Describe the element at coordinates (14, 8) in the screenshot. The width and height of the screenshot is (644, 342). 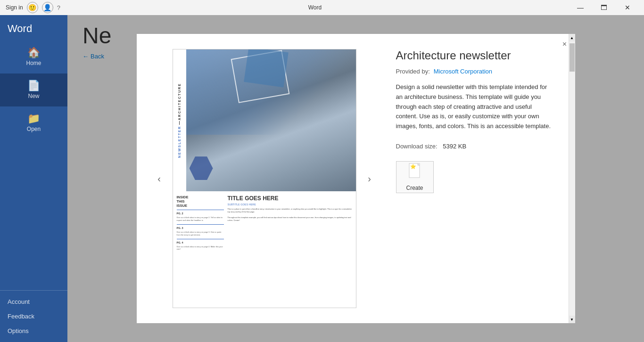
I see `sign-in-link: Sign in` at that location.